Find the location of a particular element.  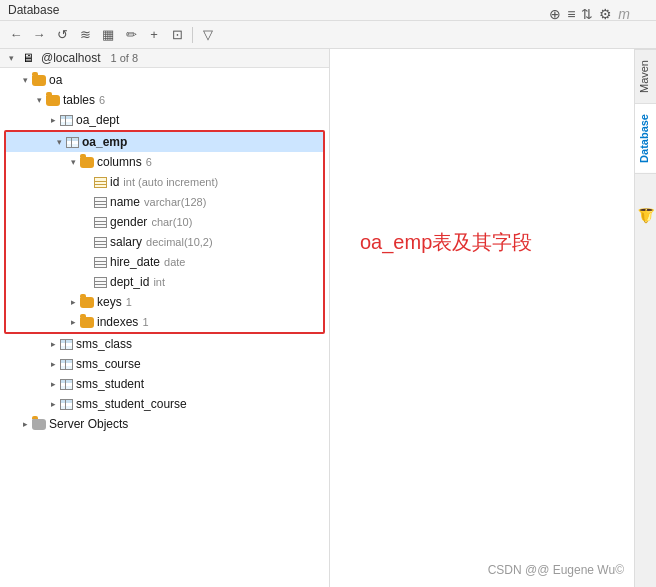

connection-expand is located at coordinates (11, 58).